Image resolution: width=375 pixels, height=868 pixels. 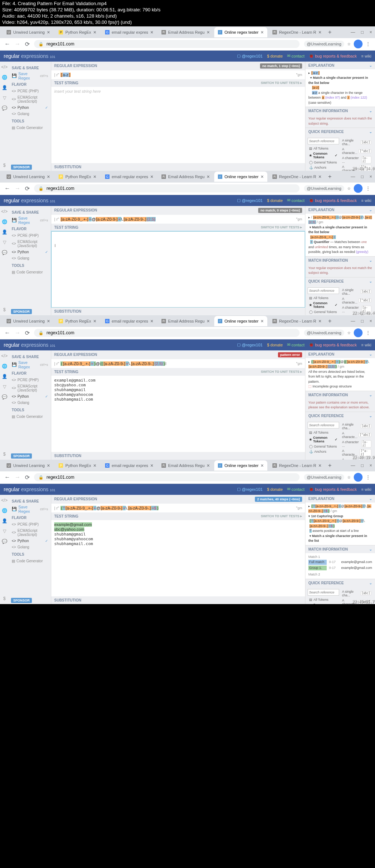 What do you see at coordinates (363, 32) in the screenshot?
I see `maximize-icon: □` at bounding box center [363, 32].